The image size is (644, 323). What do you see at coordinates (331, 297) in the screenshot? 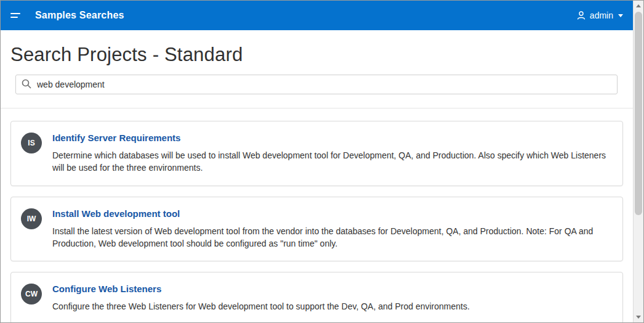
I see `result-card-body: Configure Web Listeners Configure the th…` at bounding box center [331, 297].